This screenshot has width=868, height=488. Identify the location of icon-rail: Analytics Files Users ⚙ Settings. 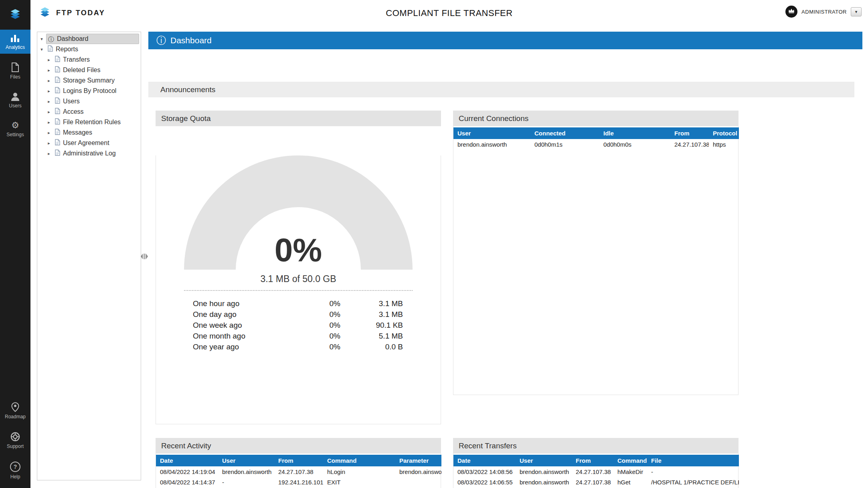
(15, 244).